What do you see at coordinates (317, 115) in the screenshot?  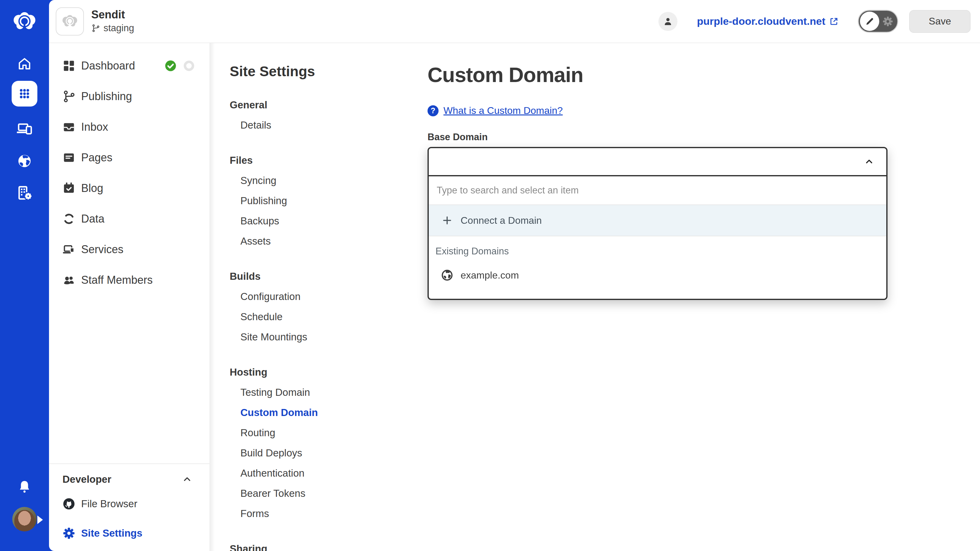 I see `settings-group-general: General Details` at bounding box center [317, 115].